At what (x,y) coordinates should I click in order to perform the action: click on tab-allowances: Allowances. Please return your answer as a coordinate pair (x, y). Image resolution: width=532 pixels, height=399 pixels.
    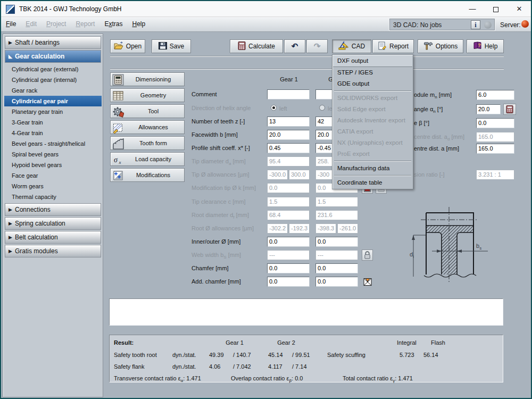
    Looking at the image, I should click on (147, 127).